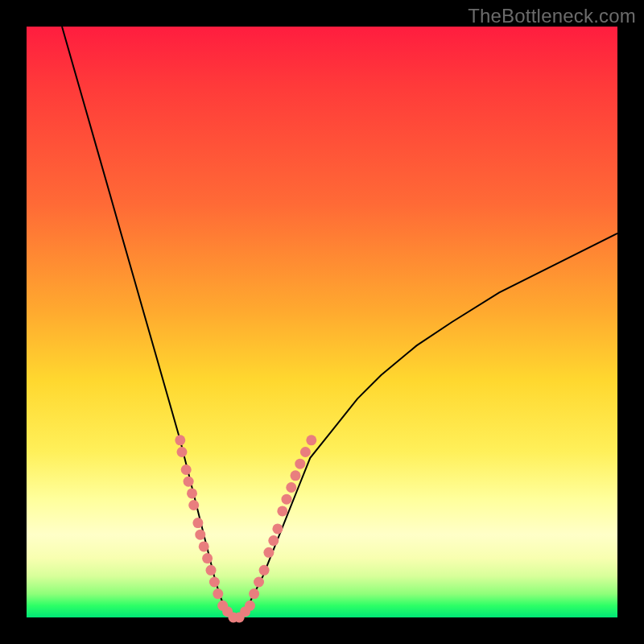 This screenshot has height=644, width=644. I want to click on sample-dots-group, so click(246, 528).